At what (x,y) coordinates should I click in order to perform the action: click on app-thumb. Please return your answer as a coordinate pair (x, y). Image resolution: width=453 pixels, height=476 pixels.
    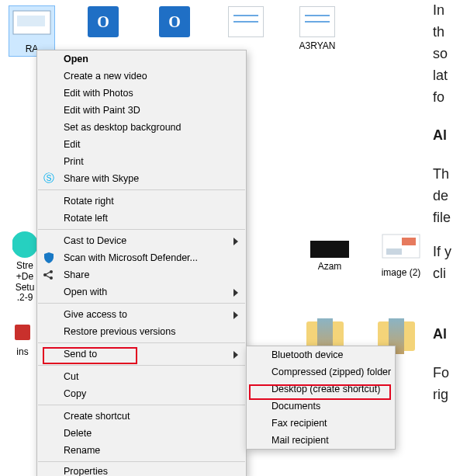
    Looking at the image, I should click on (25, 245).